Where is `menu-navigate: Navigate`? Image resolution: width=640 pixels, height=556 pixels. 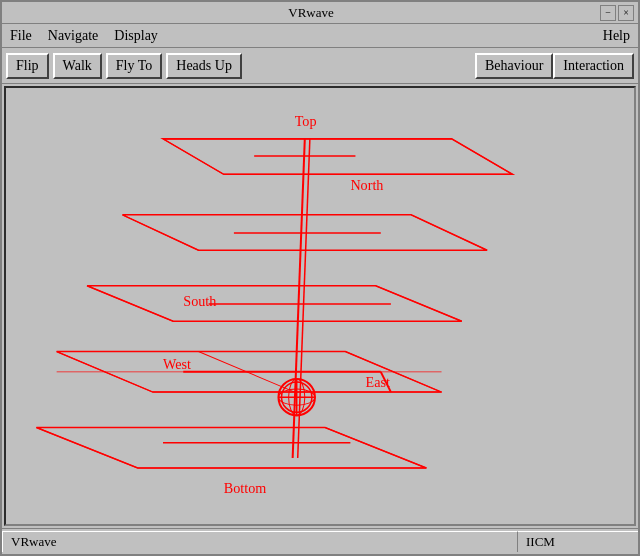
menu-navigate: Navigate is located at coordinates (74, 36).